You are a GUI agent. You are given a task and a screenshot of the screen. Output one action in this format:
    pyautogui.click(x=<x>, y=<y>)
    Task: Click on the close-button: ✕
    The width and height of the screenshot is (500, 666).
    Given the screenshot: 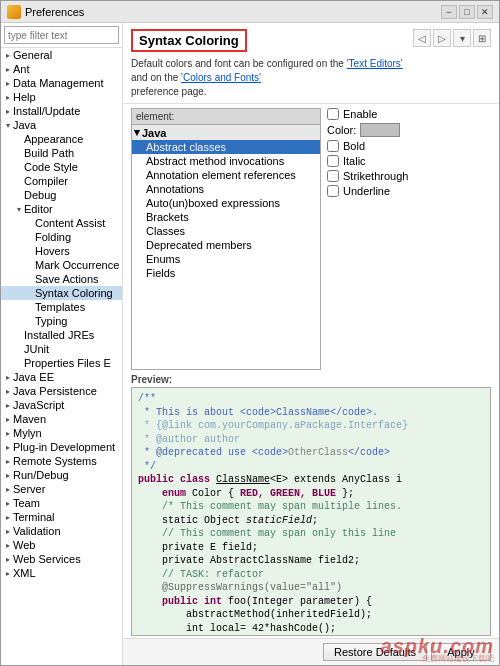 What is the action you would take?
    pyautogui.click(x=485, y=12)
    